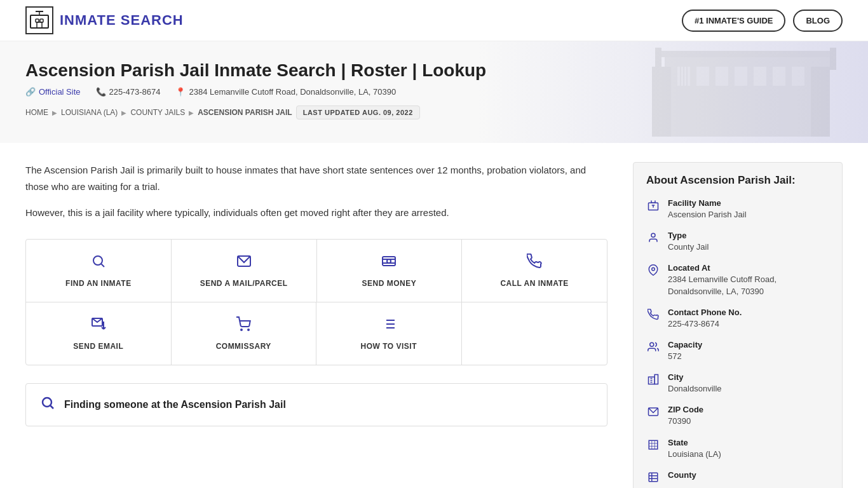  Describe the element at coordinates (245, 112) in the screenshot. I see `breadcrumb-current: ASCENSION PARISH JAIL` at that location.